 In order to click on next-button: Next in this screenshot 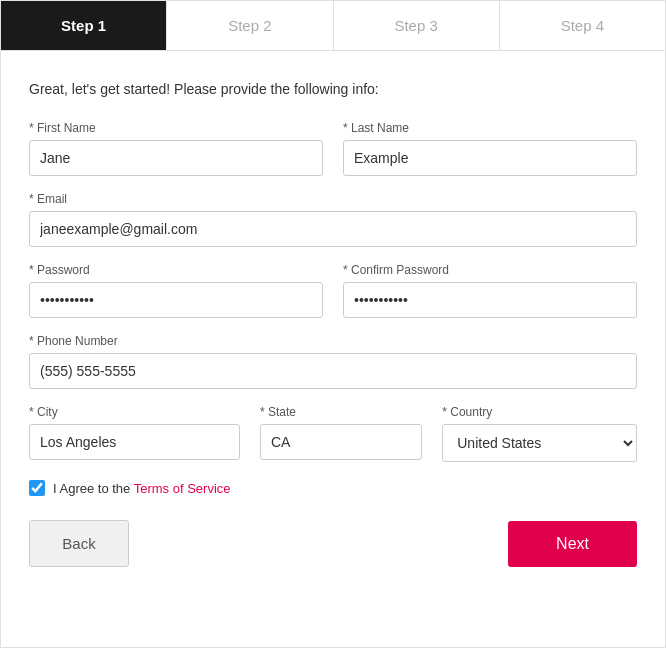, I will do `click(572, 544)`.